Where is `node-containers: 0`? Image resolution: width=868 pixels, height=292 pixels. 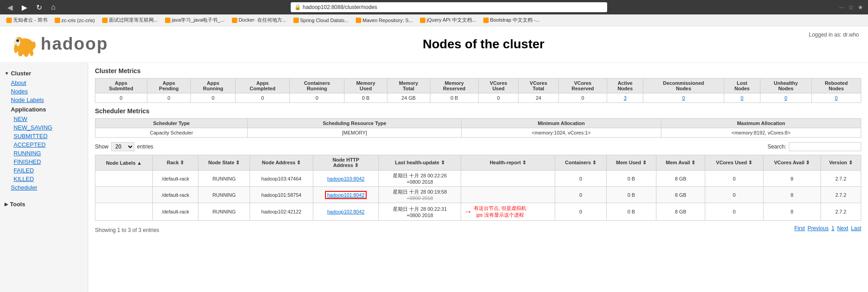
node-containers: 0 is located at coordinates (581, 212).